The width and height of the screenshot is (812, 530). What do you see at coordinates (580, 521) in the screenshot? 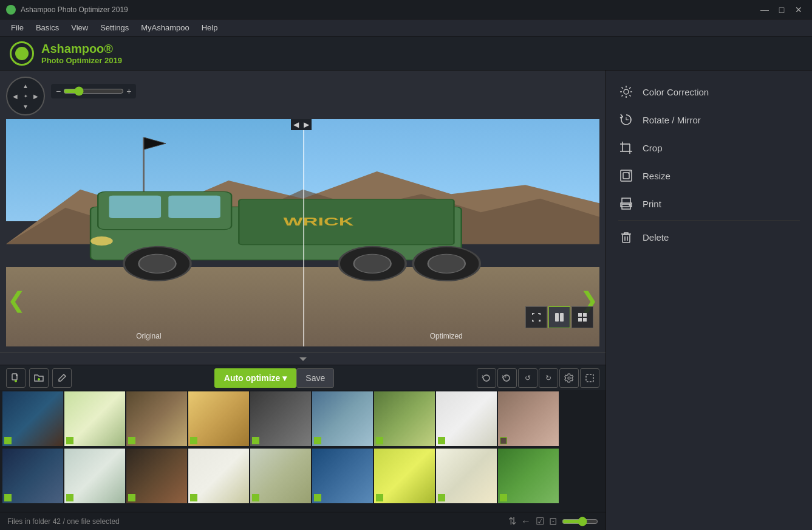
I see `thumb-size-slider` at bounding box center [580, 521].